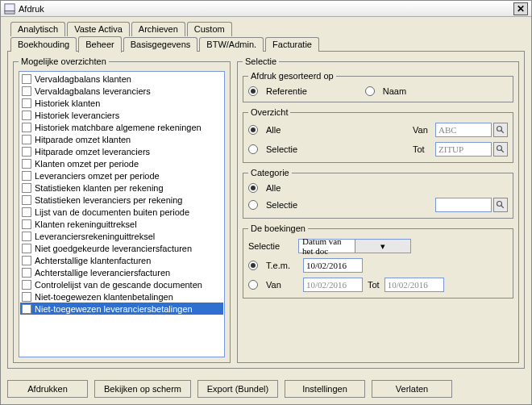 The width and height of the screenshot is (532, 405). Describe the element at coordinates (122, 297) in the screenshot. I see `list-item: Niet-toegewezen klantenbetalingen` at that location.